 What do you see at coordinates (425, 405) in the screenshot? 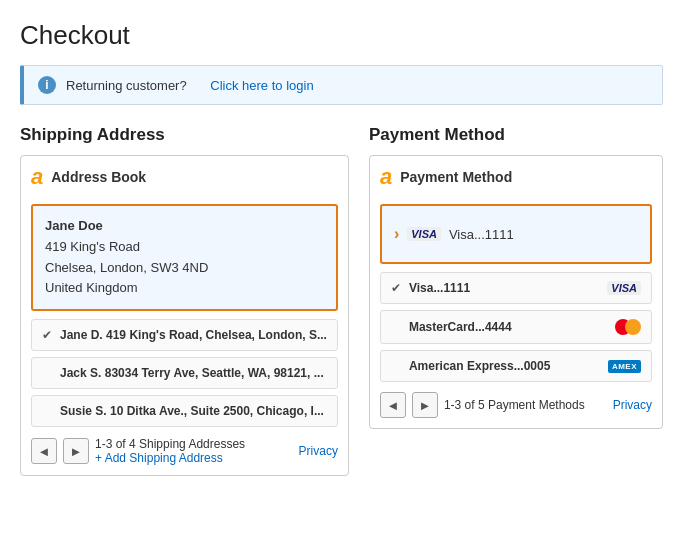
I see `payment-next-button: ►` at bounding box center [425, 405].